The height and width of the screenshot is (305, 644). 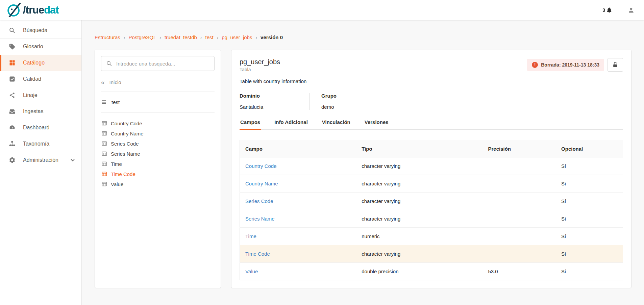 What do you see at coordinates (608, 10) in the screenshot?
I see `notifications-button: 3` at bounding box center [608, 10].